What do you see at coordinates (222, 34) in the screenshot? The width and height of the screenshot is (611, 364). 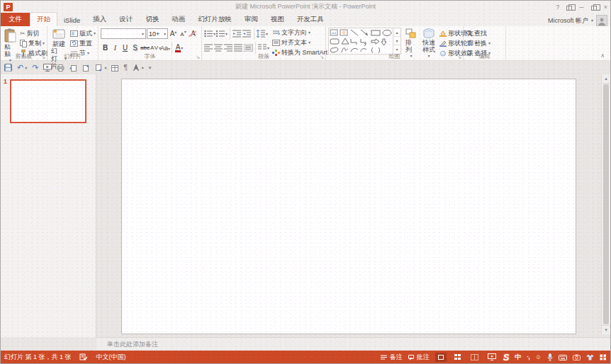 I see `numbering-button: ▾` at bounding box center [222, 34].